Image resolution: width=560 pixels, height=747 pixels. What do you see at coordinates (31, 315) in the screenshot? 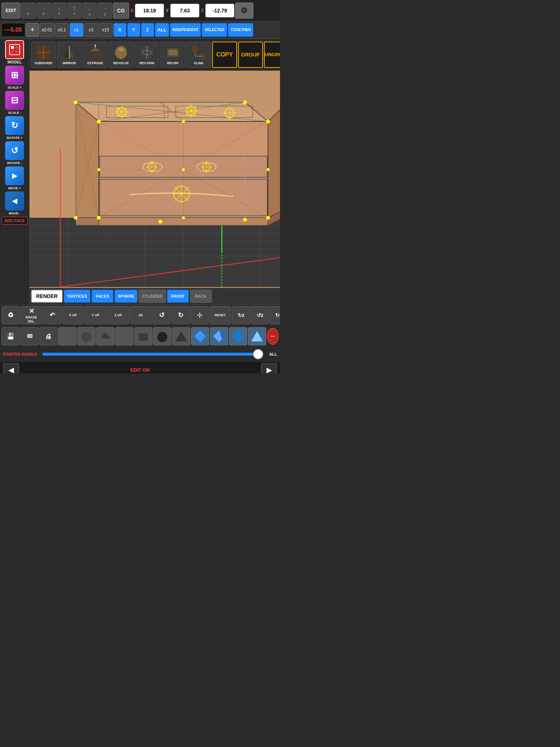
I see `erase-sel-button: ✕ ERASE SEL.` at bounding box center [31, 315].